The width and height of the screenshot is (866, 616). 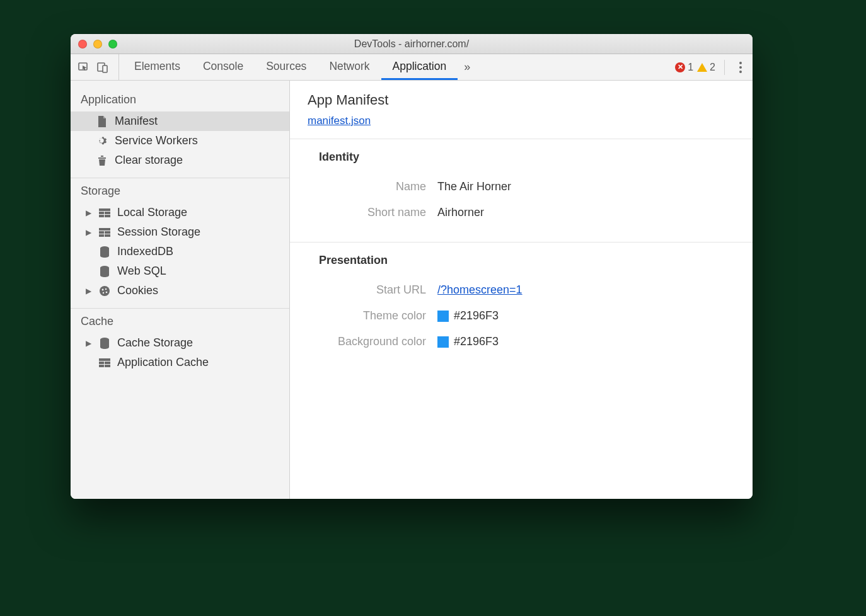 What do you see at coordinates (159, 232) in the screenshot?
I see `sidebar-item-label: Session Storage` at bounding box center [159, 232].